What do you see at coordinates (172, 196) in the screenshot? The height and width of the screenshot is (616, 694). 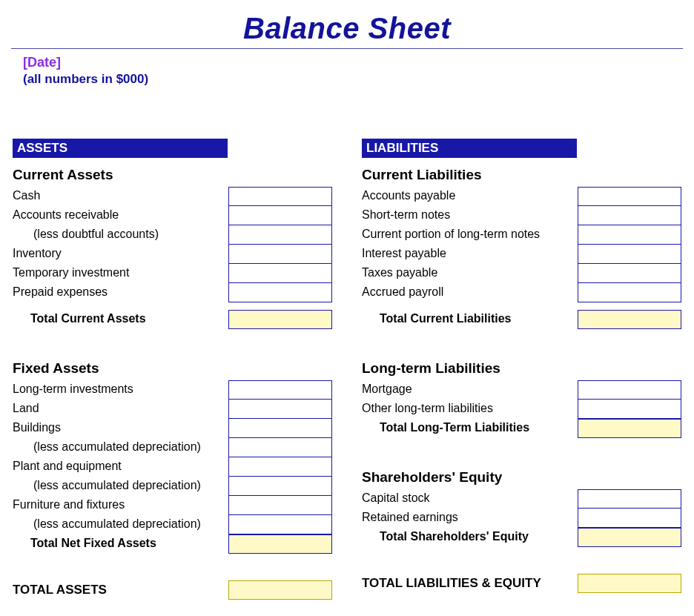 I see `line-item: Cash` at bounding box center [172, 196].